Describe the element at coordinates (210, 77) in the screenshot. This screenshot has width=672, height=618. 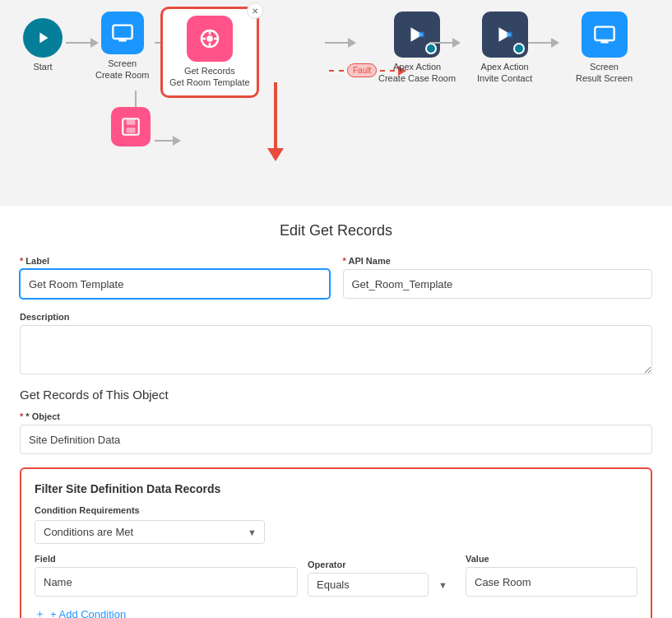
I see `get-records-label: Get Records Get Room Template` at that location.